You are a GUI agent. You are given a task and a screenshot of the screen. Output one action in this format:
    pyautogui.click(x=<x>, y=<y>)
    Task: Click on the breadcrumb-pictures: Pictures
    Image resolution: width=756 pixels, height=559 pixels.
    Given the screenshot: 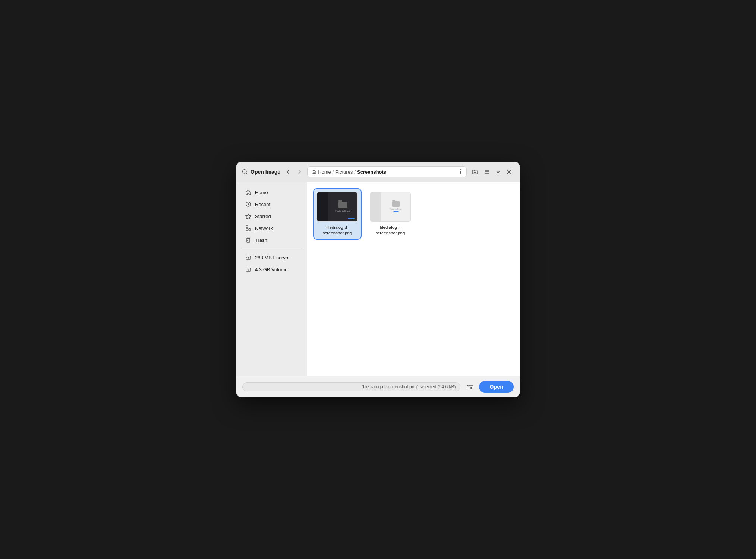 What is the action you would take?
    pyautogui.click(x=344, y=172)
    